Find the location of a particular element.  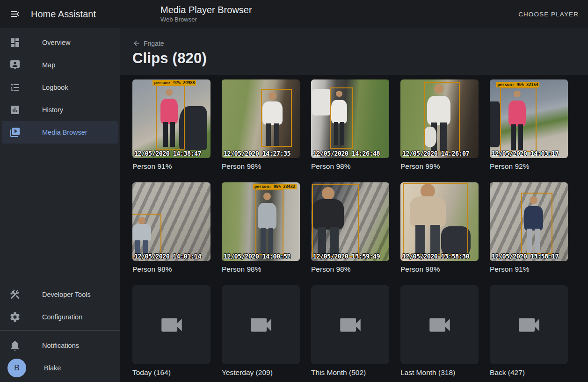

clip-thumbnail: 12/05/2020 13:58:30 is located at coordinates (440, 222).